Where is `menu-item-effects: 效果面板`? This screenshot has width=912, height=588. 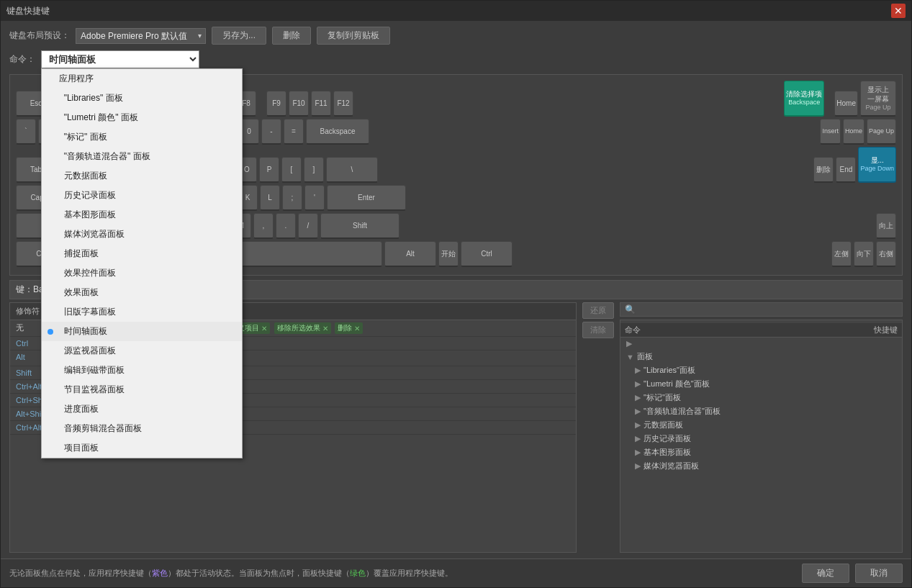 menu-item-effects: 效果面板 is located at coordinates (142, 292).